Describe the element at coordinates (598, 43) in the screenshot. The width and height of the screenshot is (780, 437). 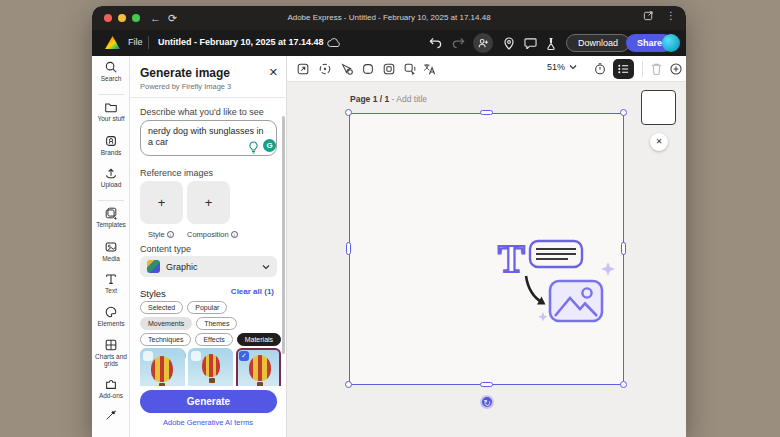
I see `download-button: Download` at that location.